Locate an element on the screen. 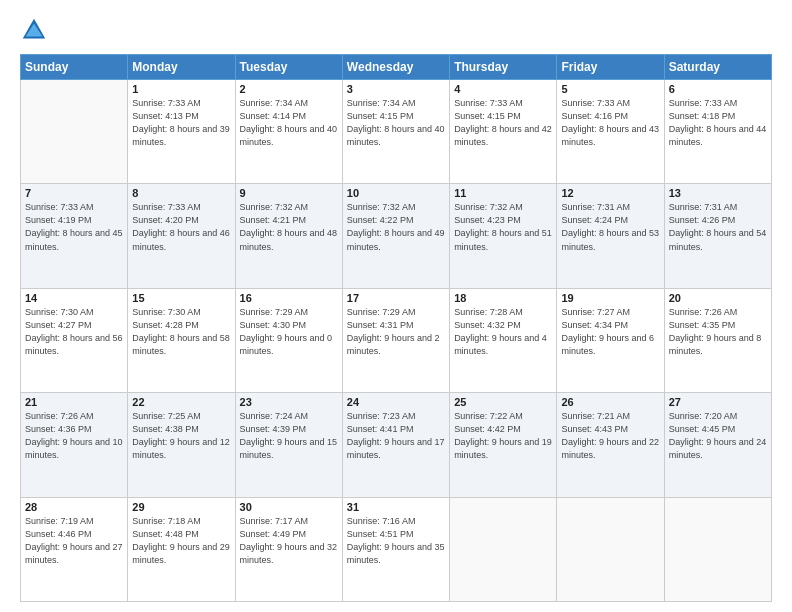 This screenshot has height=612, width=792. calendar-cell: 19Sunrise: 7:27 AMSunset: 4:34 PMDayligh… is located at coordinates (610, 340).